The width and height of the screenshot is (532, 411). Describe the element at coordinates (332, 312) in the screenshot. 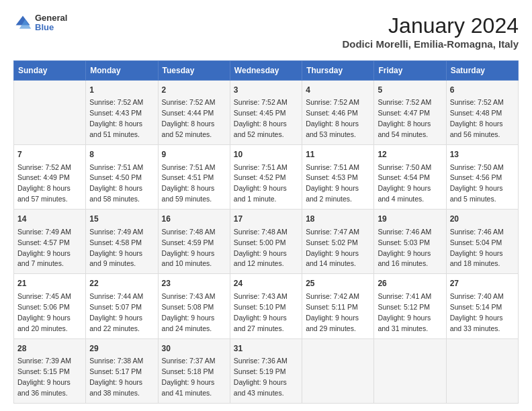

I see `day-info: Sunrise: 7:42 AM Sunset: 5:11 PM Dayligh…` at that location.